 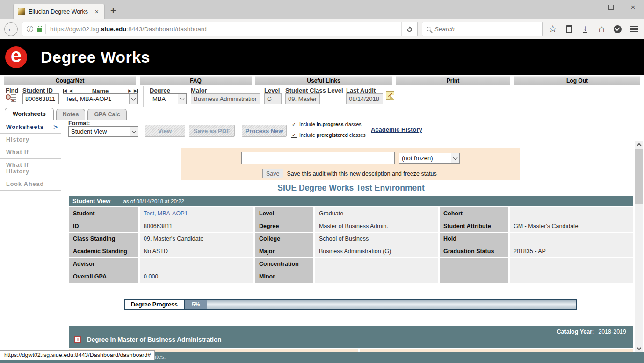 What do you see at coordinates (95, 57) in the screenshot?
I see `app-title: Degree Works` at bounding box center [95, 57].